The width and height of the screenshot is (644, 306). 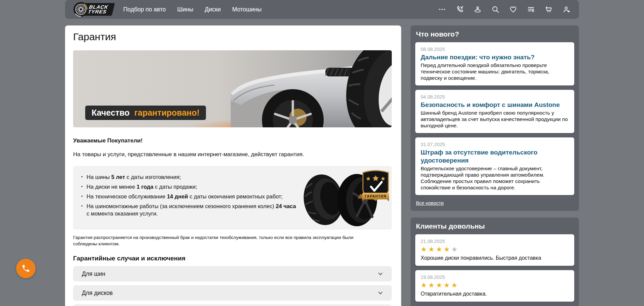 I want to click on review-text: Хорошие диски понравились. Быстрая доста…, so click(x=495, y=258).